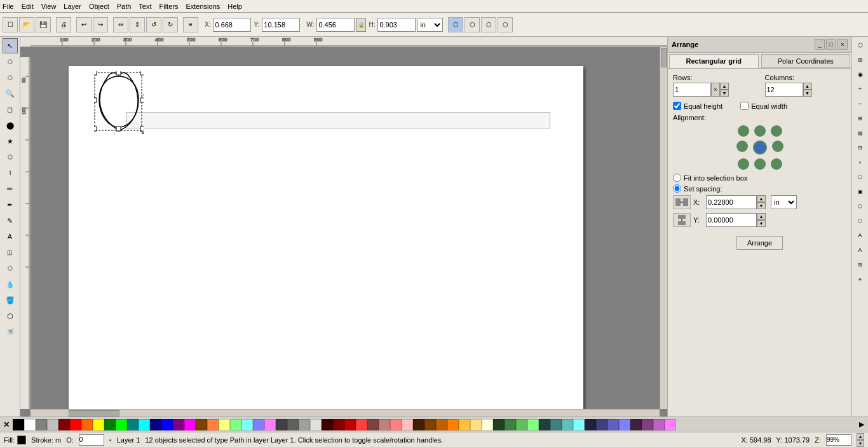 This screenshot has height=447, width=868. I want to click on x-input, so click(232, 25).